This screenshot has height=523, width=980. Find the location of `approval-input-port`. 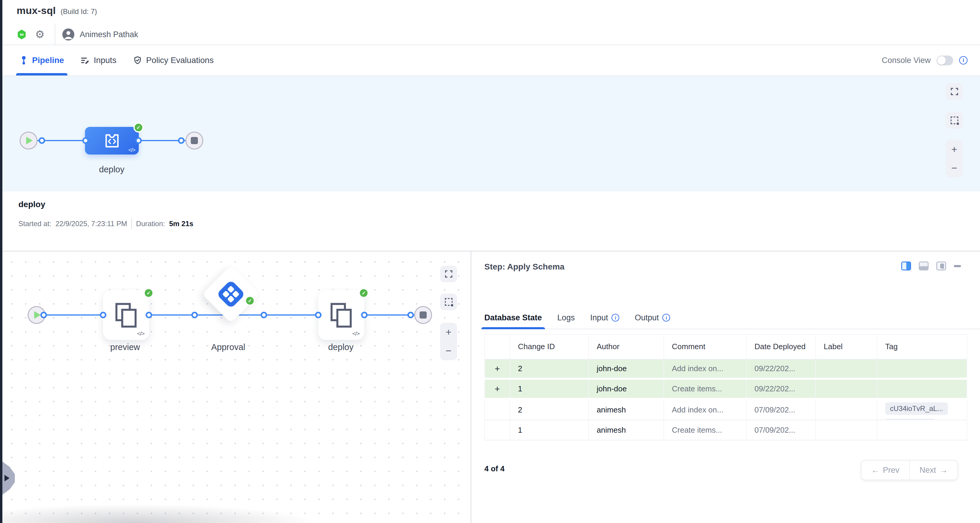

approval-input-port is located at coordinates (195, 315).